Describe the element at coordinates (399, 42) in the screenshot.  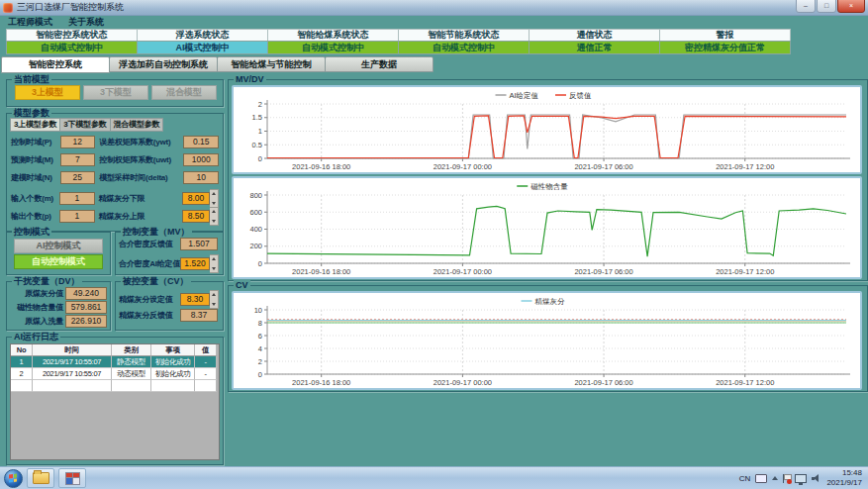
I see `system-status-banner: 智能密控系统状态 浮选系统状态 智能给煤系统状态 智能节能系统状态 通信状态 警…` at that location.